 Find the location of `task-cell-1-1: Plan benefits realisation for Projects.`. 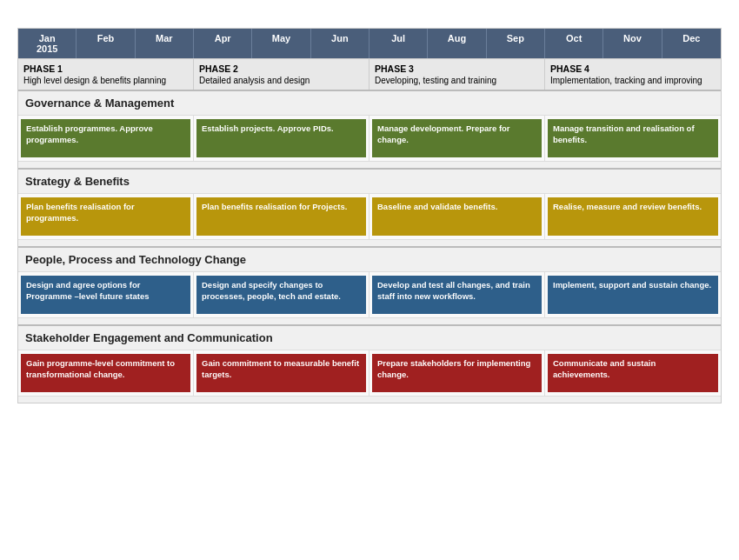

task-cell-1-1: Plan benefits realisation for Projects. is located at coordinates (282, 217).